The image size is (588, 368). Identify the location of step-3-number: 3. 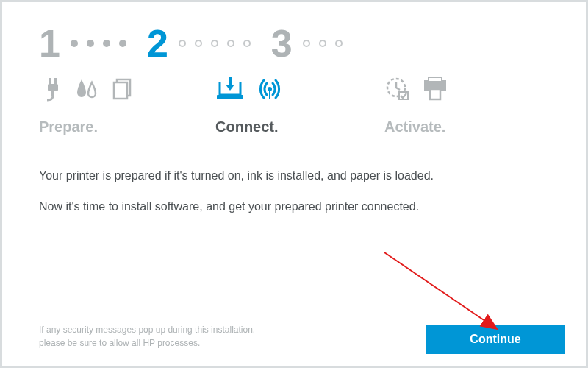
(282, 43).